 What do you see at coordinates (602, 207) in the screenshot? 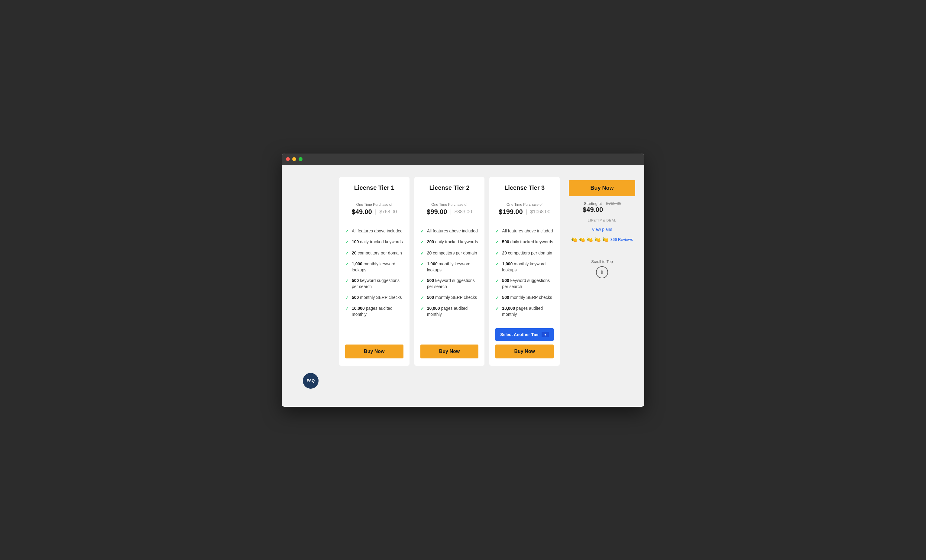
I see `sidebar-price-info: Starting at $49.00 $768.00` at bounding box center [602, 207].